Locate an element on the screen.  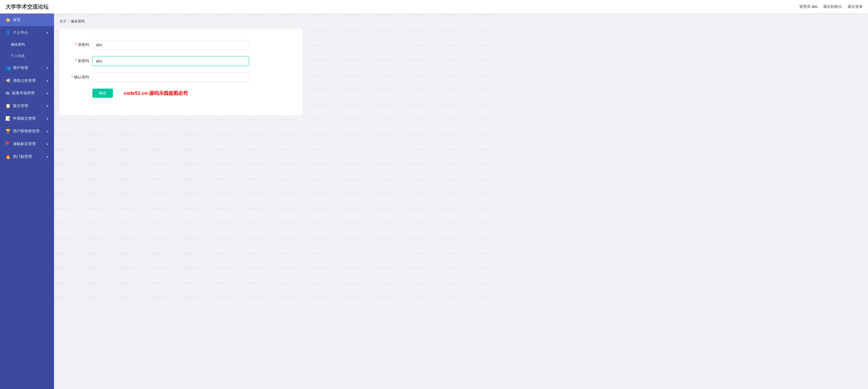
breadcrumb-current: 修改密码 is located at coordinates (78, 22).